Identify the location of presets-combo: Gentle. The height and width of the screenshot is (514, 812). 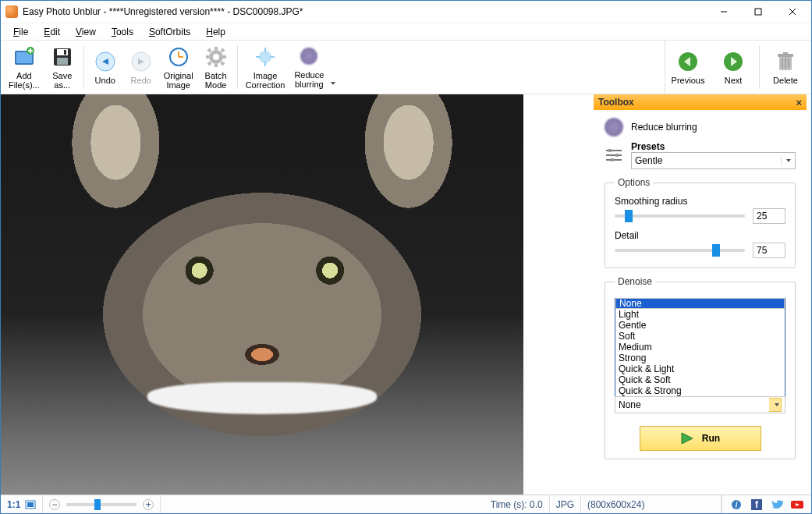
(713, 161).